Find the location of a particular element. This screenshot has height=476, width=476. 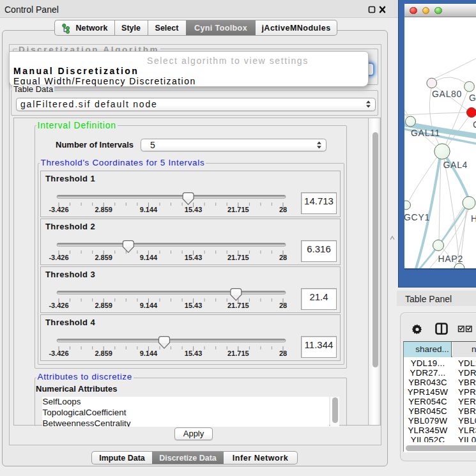

svg-text: GAL4 is located at coordinates (456, 165).